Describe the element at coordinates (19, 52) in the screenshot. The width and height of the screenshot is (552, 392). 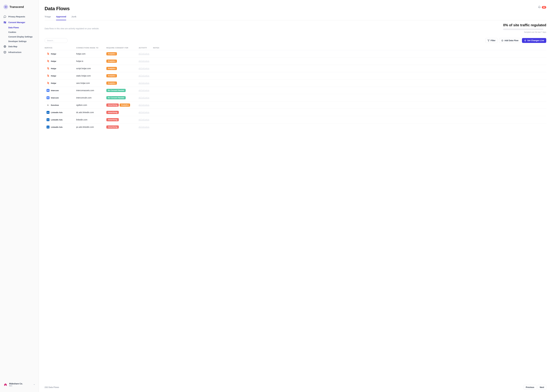
I see `sidebar-item-infrastructure: Infrastructure` at that location.